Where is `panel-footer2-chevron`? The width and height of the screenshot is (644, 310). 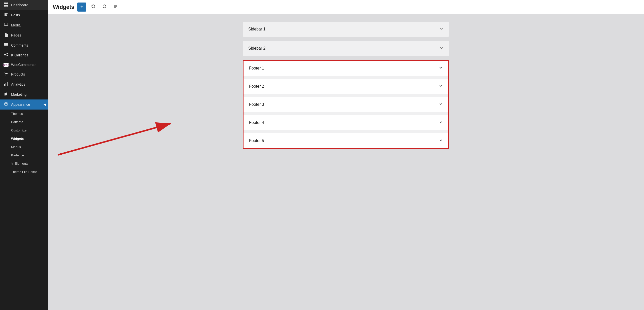
panel-footer2-chevron is located at coordinates (441, 86).